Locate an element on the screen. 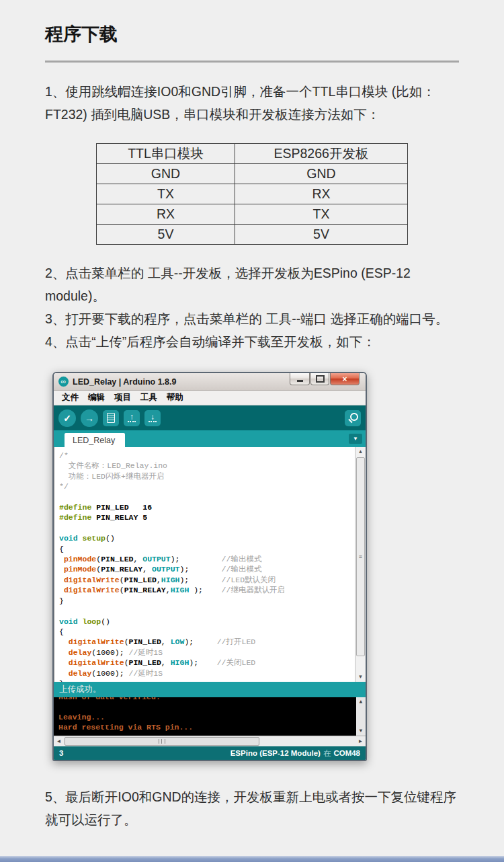 The image size is (504, 862). arrow-right-icon: → is located at coordinates (89, 418).